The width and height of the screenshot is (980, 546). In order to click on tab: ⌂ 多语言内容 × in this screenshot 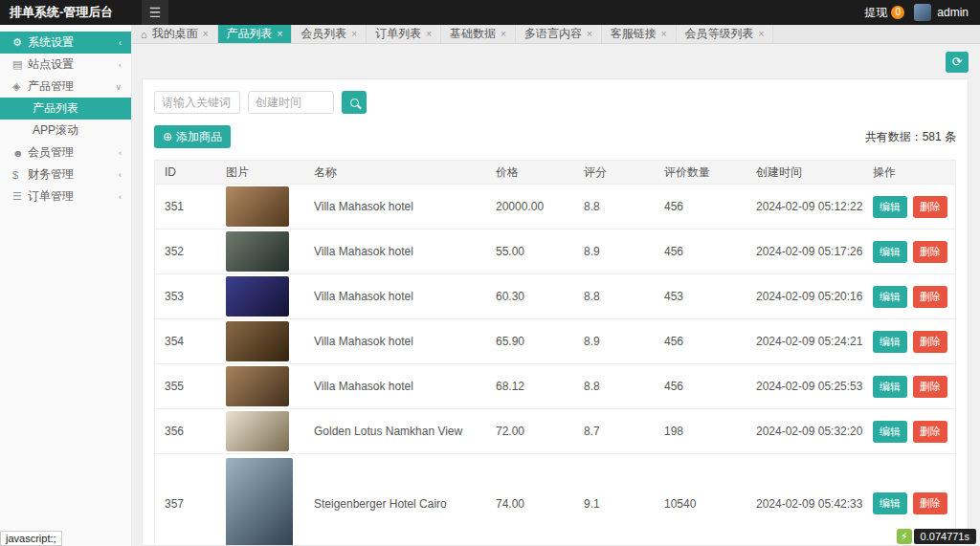, I will do `click(559, 34)`.